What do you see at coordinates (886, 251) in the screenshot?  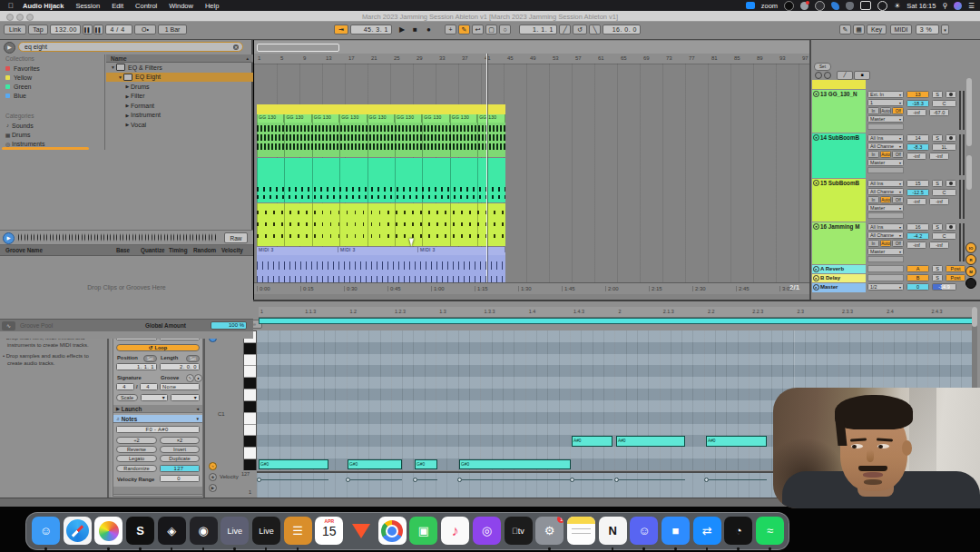 I see `output-select: Master▾` at bounding box center [886, 251].